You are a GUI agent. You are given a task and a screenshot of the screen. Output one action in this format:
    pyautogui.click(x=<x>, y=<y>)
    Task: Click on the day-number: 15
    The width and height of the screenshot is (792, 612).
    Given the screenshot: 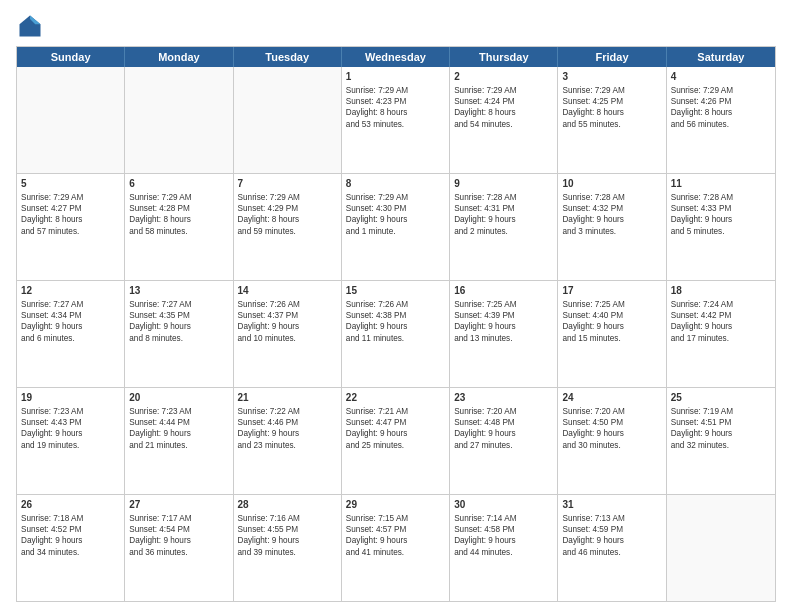 What is the action you would take?
    pyautogui.click(x=396, y=291)
    